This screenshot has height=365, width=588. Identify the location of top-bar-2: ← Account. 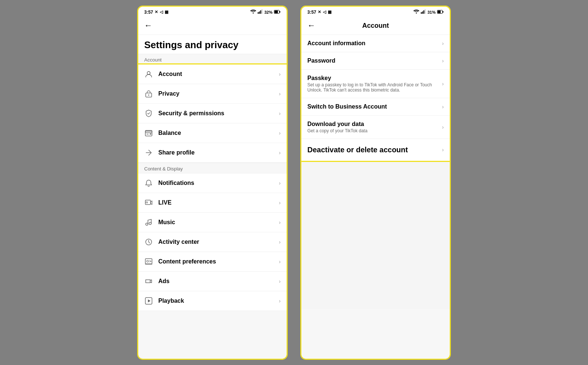
(376, 26).